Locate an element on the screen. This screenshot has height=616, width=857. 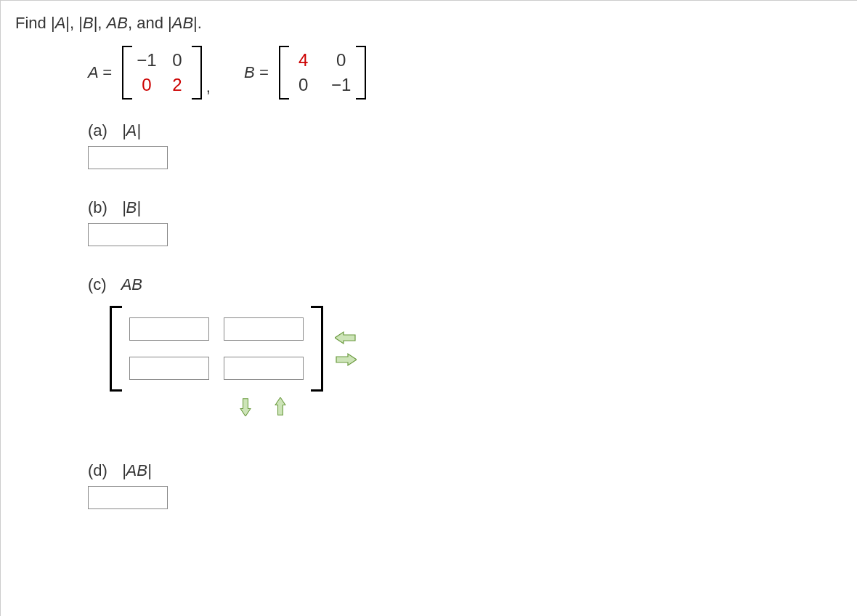
cell-b21: 0 is located at coordinates (304, 85).